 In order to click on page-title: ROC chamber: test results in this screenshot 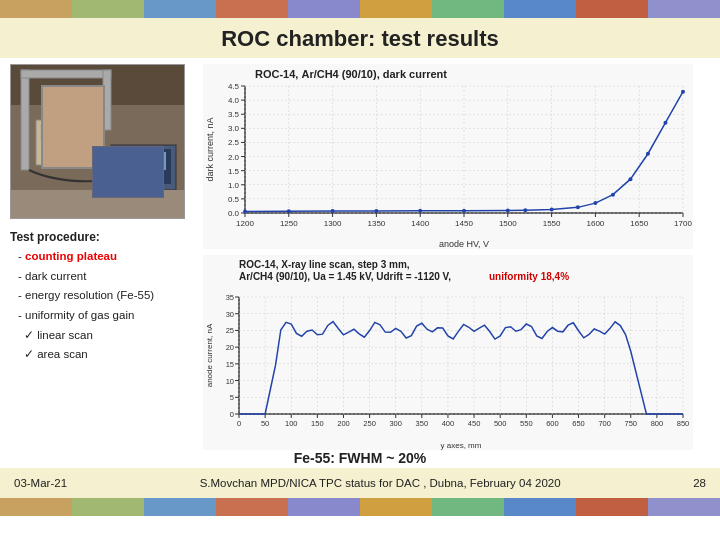, I will do `click(360, 38)`.